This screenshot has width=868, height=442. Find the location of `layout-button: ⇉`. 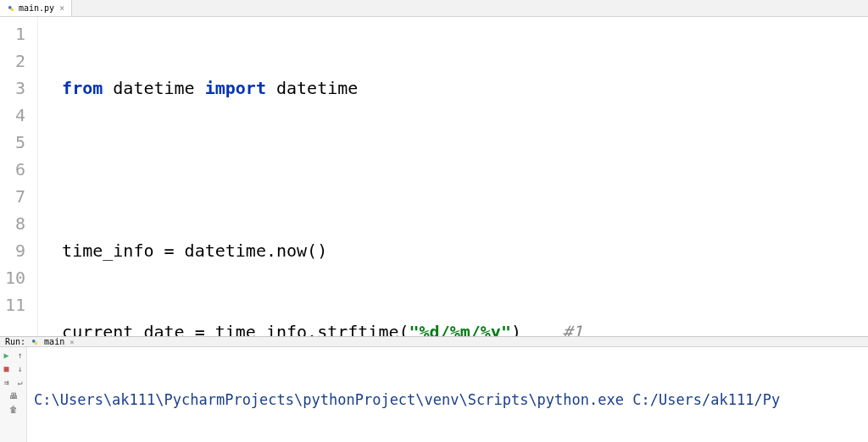

layout-button: ⇉ is located at coordinates (7, 382).